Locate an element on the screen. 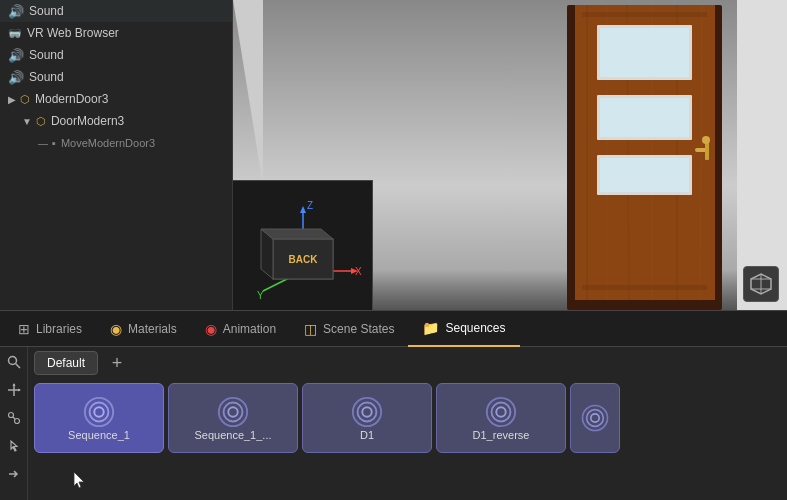  sidebar-item-label: MoveModernDoor3 is located at coordinates (108, 143).